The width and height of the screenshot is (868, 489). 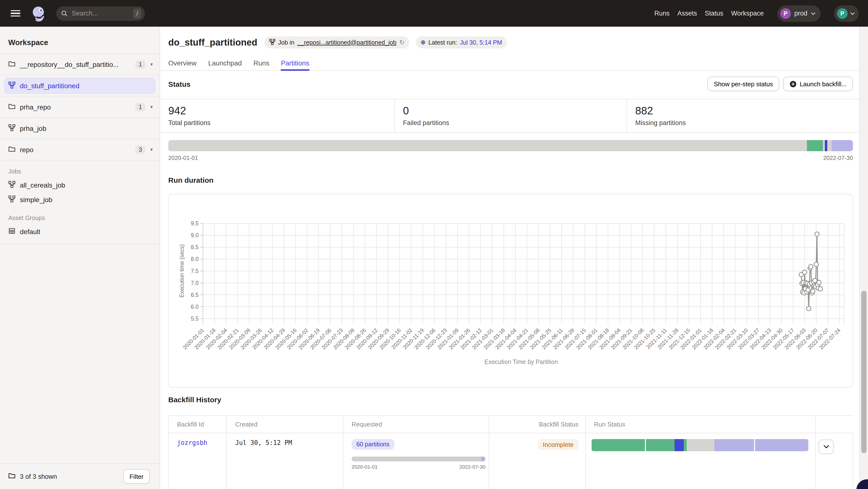 What do you see at coordinates (700, 445) in the screenshot?
I see `run-status-bar` at bounding box center [700, 445].